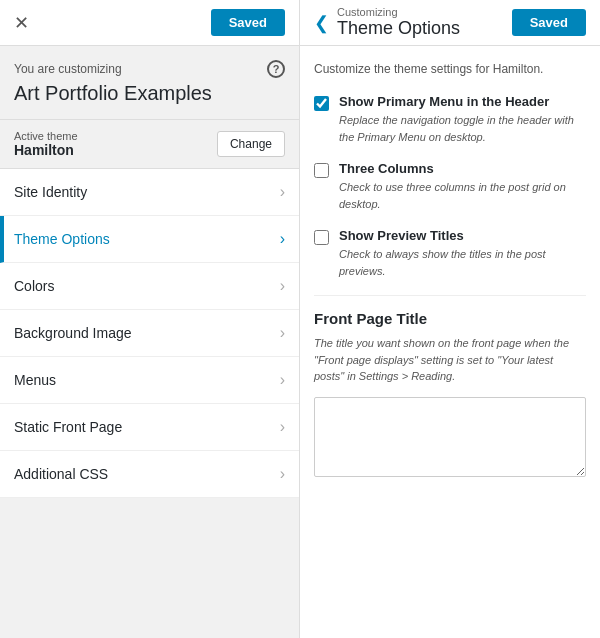  I want to click on active-theme-info: Active theme Hamilton, so click(46, 144).